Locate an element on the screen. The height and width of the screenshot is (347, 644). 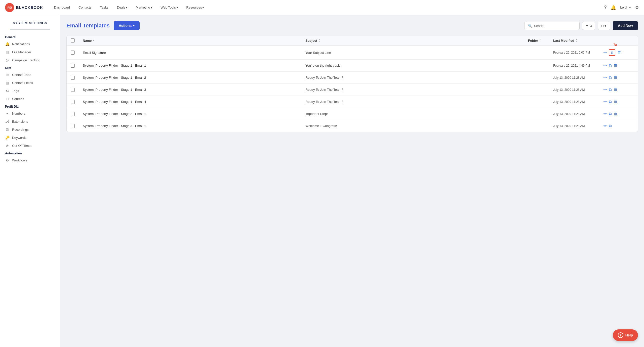
contact-tabs-icon: ⊞ is located at coordinates (7, 75).